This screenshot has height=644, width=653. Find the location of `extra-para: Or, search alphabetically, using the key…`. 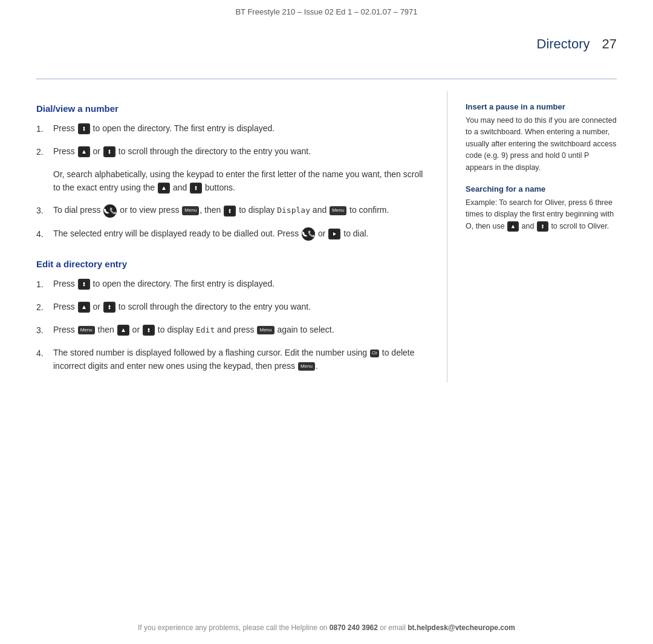

extra-para: Or, search alphabetically, using the key… is located at coordinates (241, 181).